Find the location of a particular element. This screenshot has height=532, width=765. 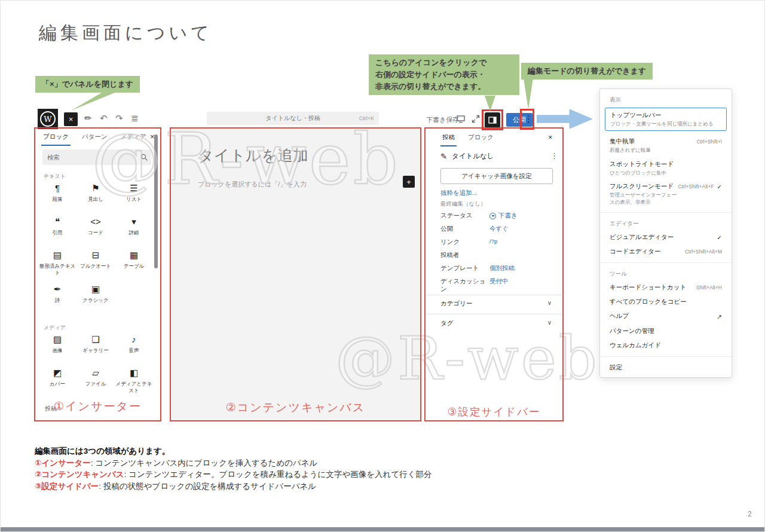

command-bar-shortcut: Ctrl+K is located at coordinates (367, 118).